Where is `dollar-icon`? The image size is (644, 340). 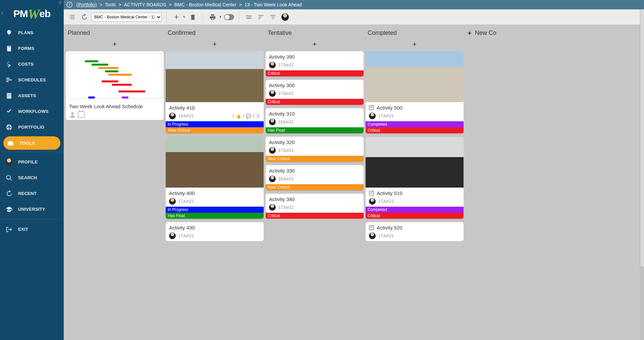
dollar-icon is located at coordinates (9, 64).